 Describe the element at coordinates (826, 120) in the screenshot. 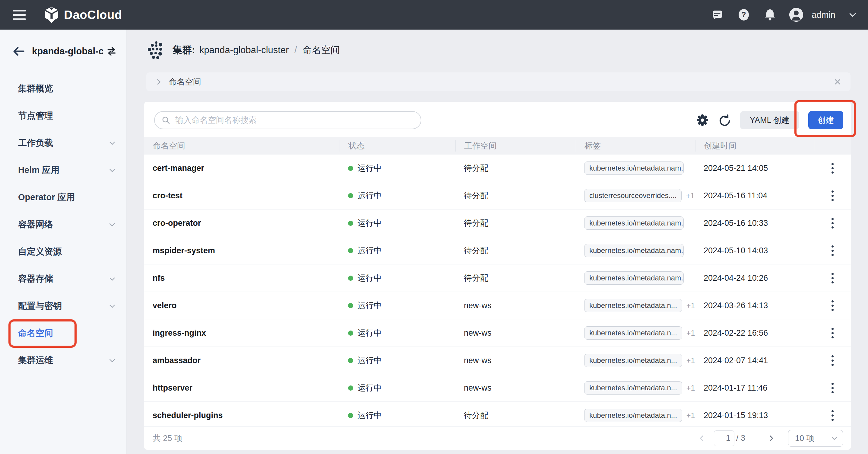

I see `create-button: 创建` at that location.